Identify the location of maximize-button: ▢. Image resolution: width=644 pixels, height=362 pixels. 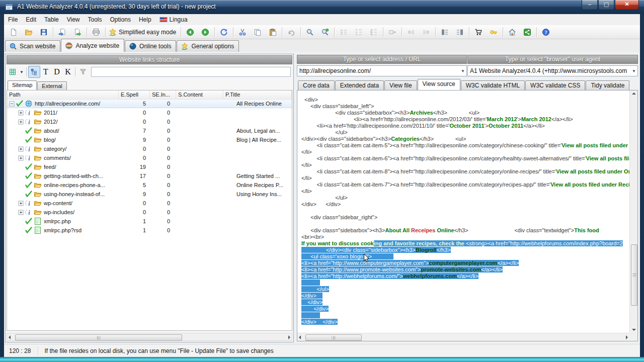
(606, 5).